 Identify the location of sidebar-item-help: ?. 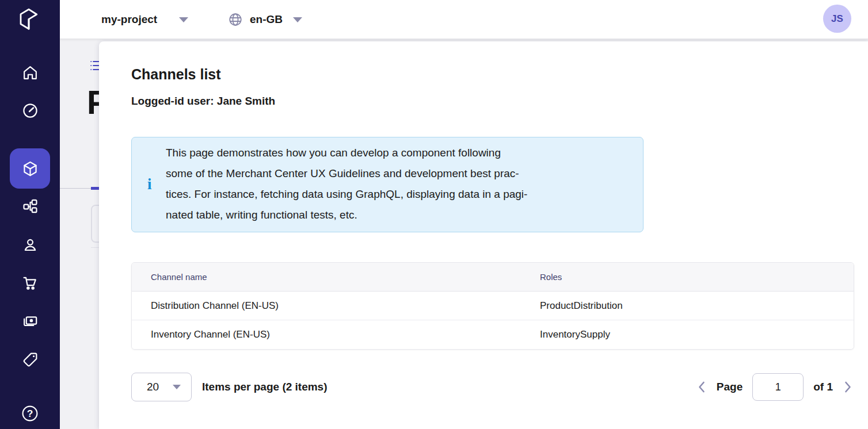
(30, 411).